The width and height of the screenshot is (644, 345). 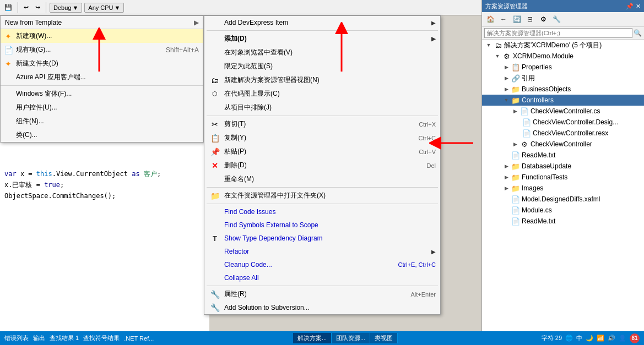 I want to click on toolbar-undo: ↩, so click(x=26, y=8).